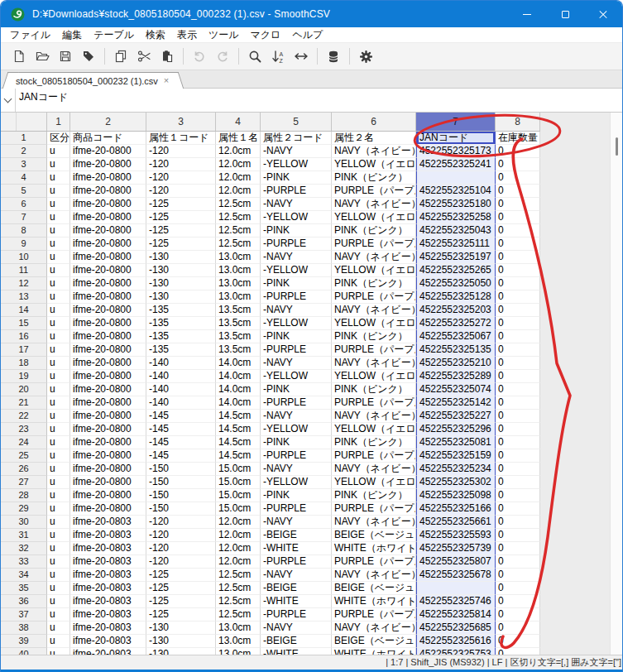  I want to click on cell-r15c3: -135, so click(181, 324).